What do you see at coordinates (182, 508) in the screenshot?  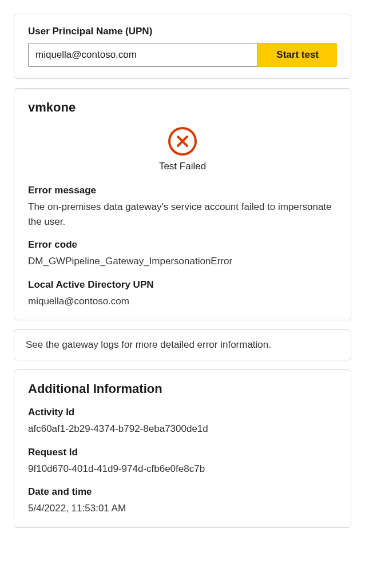 I see `datetime-value: 5/4/2022, 11:53:01 AM` at bounding box center [182, 508].